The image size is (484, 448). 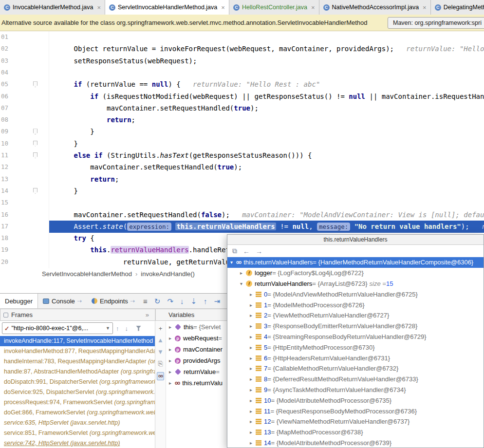 What do you see at coordinates (62, 301) in the screenshot?
I see `debug-tab-console: Console⇢` at bounding box center [62, 301].